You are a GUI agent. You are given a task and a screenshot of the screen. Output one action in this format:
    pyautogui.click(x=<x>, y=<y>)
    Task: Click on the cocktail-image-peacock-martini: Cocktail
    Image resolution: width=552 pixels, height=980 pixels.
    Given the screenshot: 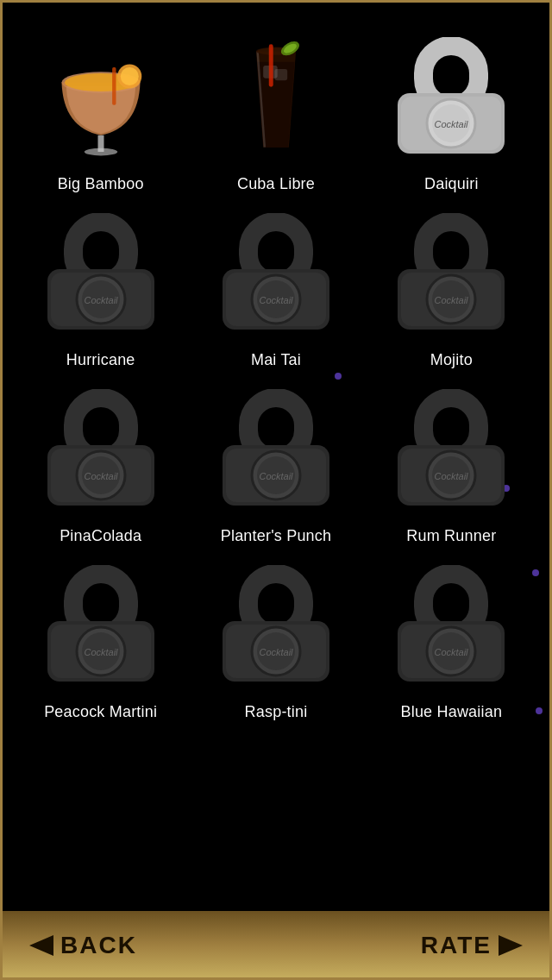 What is the action you would take?
    pyautogui.click(x=100, y=625)
    